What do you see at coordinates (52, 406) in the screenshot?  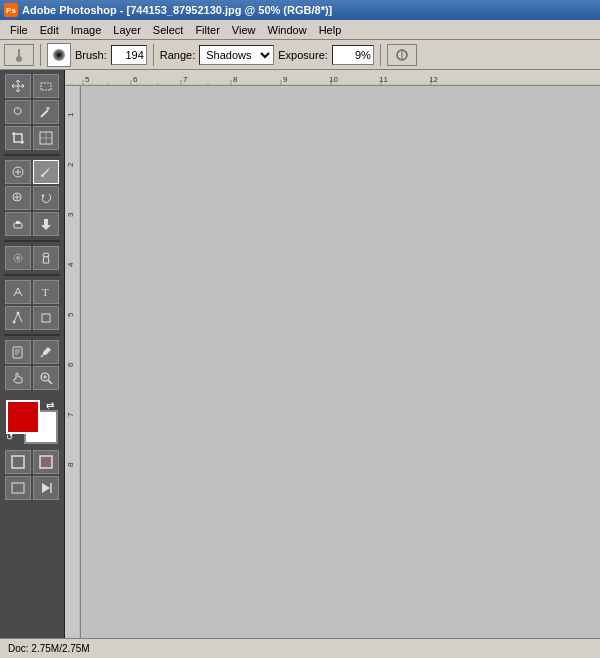 I see `swap-colors-icon: ⇄` at bounding box center [52, 406].